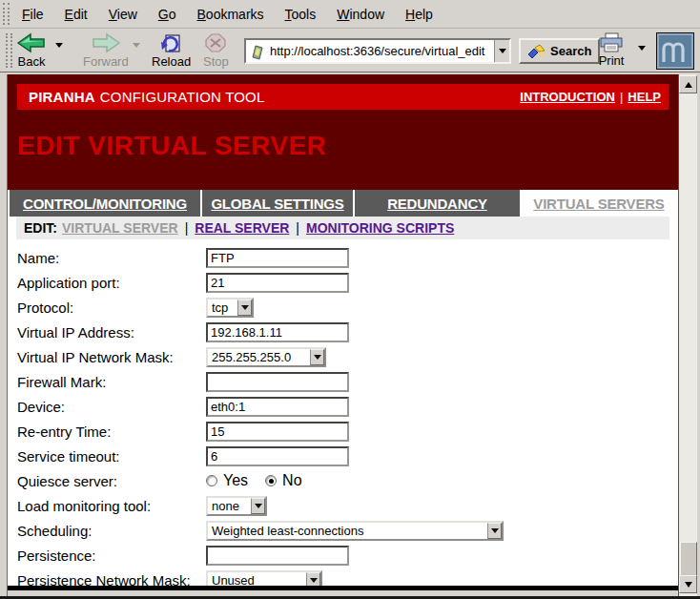 The height and width of the screenshot is (599, 700). Describe the element at coordinates (223, 307) in the screenshot. I see `selected-value: tcp` at that location.